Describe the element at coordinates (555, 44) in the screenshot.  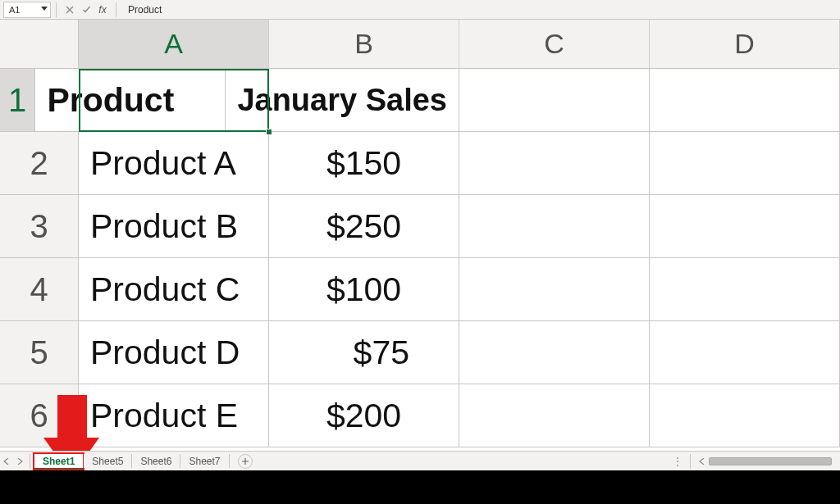
I see `column-header-C: C` at that location.